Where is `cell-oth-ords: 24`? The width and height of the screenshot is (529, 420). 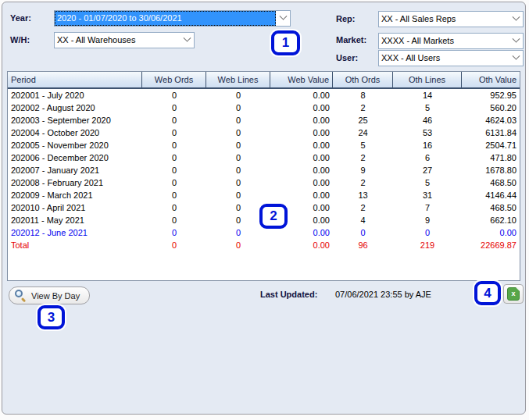
cell-oth-ords: 24 is located at coordinates (363, 133).